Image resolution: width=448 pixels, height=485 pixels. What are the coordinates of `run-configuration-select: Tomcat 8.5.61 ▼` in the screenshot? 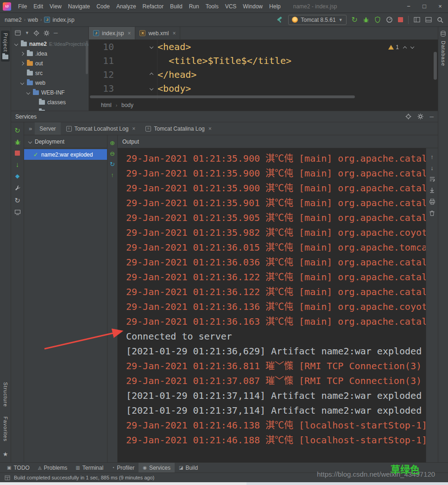 It's located at (317, 20).